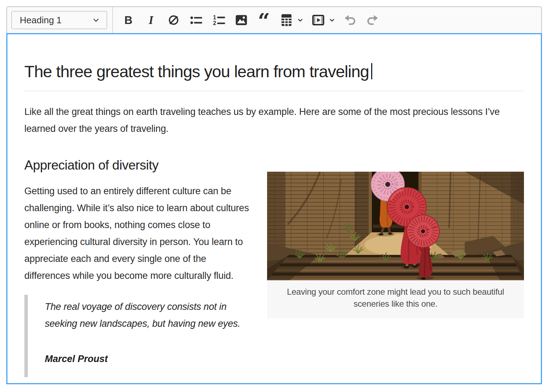 The height and width of the screenshot is (392, 549). I want to click on toolbar-separator, so click(113, 20).